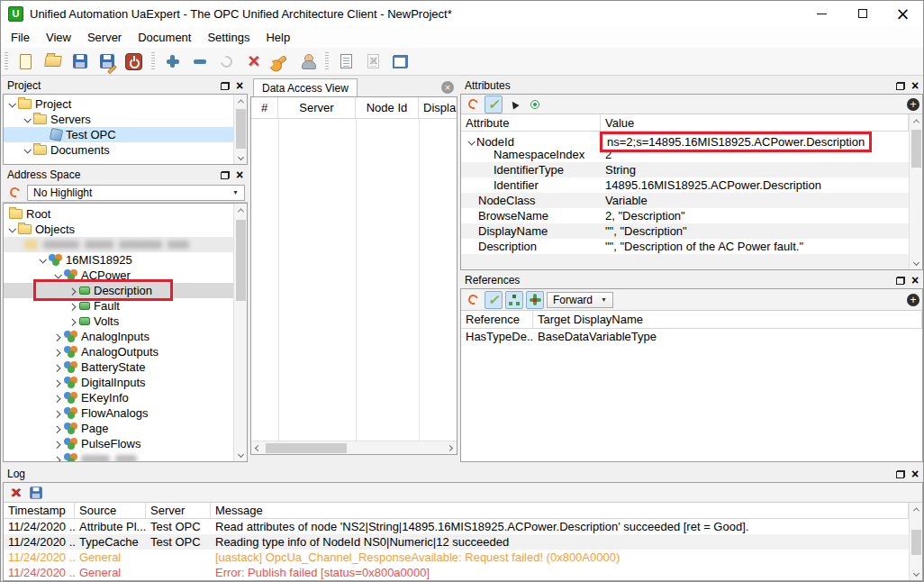 Image resolution: width=924 pixels, height=582 pixels. Describe the element at coordinates (684, 247) in the screenshot. I see `attribute-row-description: Description "", "Description of the AC P…` at that location.